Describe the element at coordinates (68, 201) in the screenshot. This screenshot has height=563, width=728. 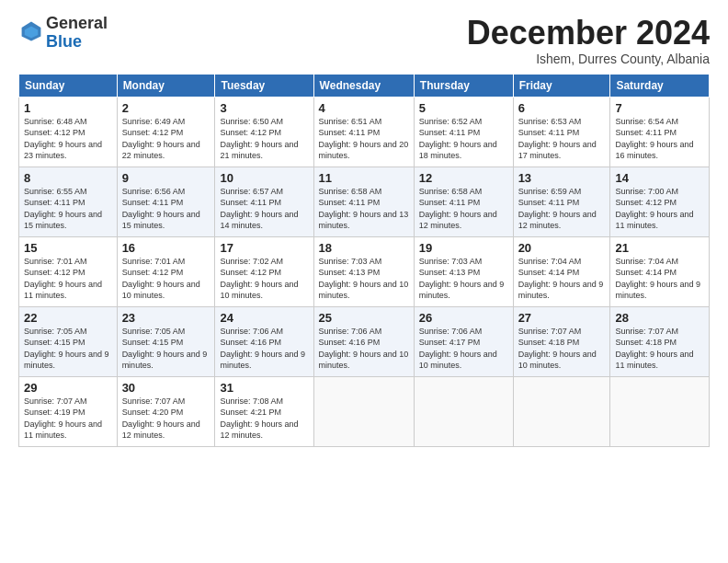
I see `calendar-cell: 8 Sunrise: 6:55 AM Sunset: 4:11 PM Dayli…` at that location.